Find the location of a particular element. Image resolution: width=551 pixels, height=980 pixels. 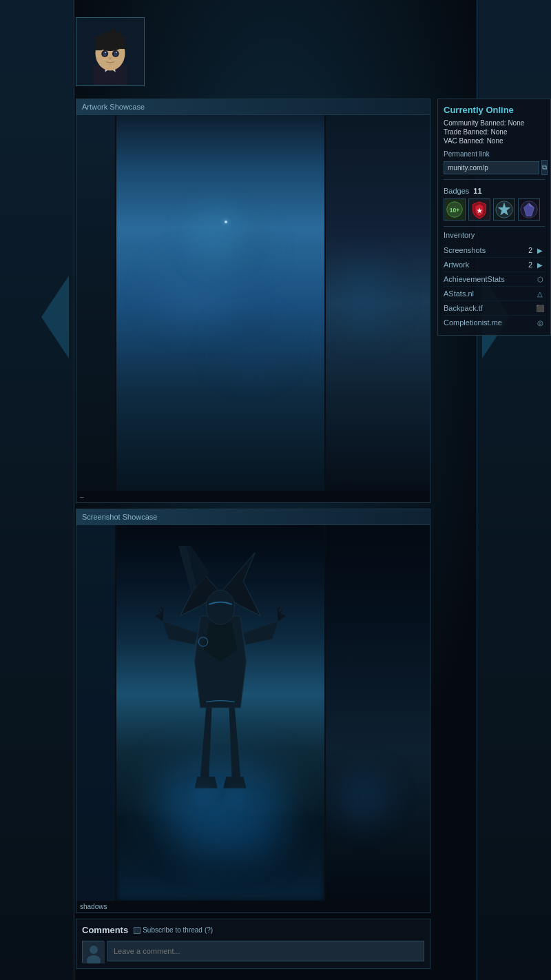

permanent-link-label: Permanent link is located at coordinates (495, 154).